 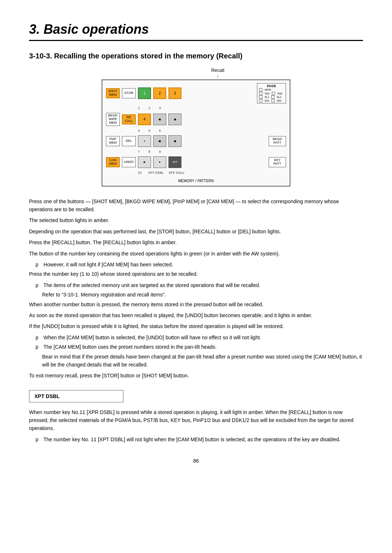 What do you see at coordinates (196, 420) in the screenshot?
I see `xpt-paragraph-1: When number key No.11 [XPR DSBL] is pres…` at bounding box center [196, 420].